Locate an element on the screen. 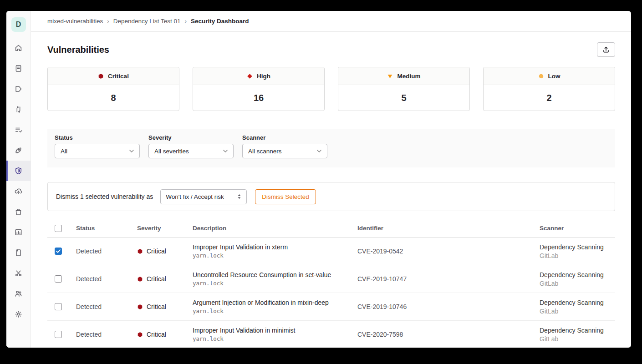  project-avatar: D is located at coordinates (19, 25).